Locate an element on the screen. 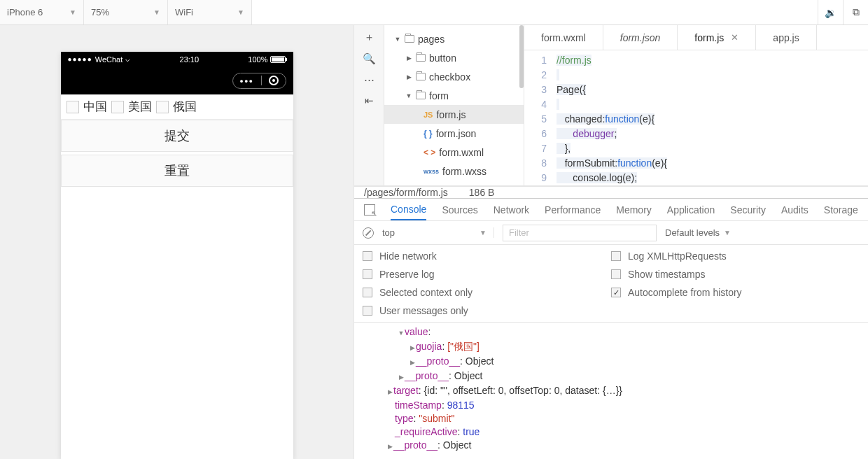  devtools-tab-performance: Performance is located at coordinates (573, 210).